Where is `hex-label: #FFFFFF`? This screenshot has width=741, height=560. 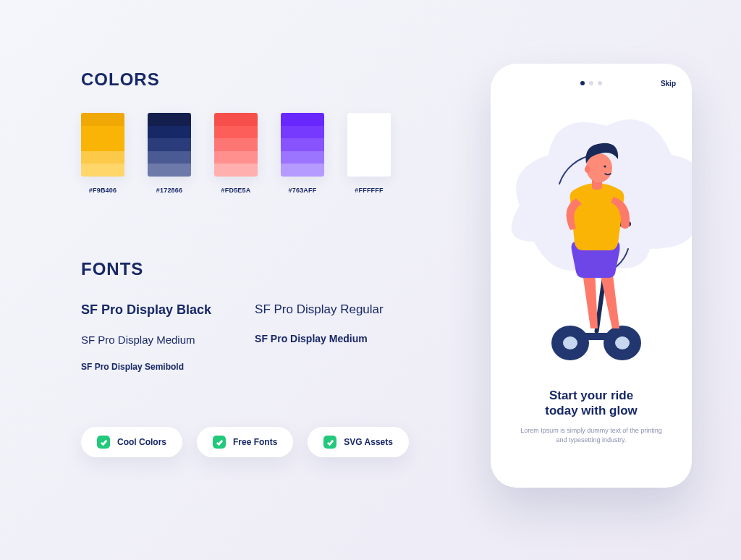 hex-label: #FFFFFF is located at coordinates (369, 190).